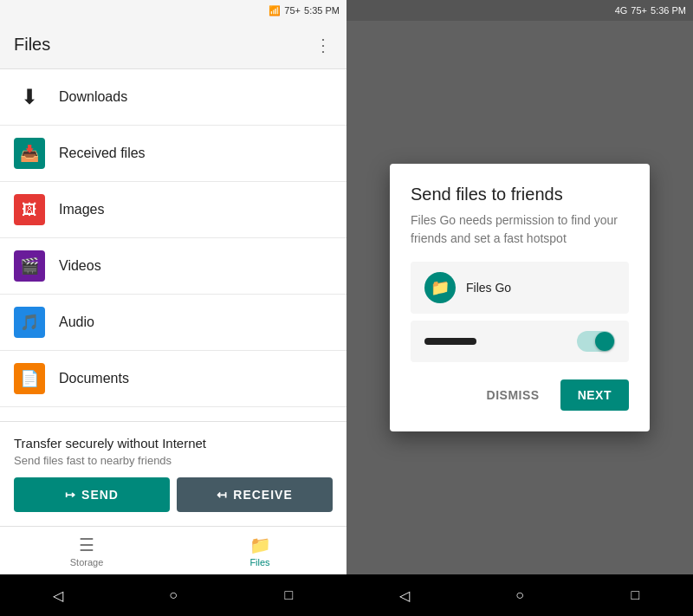  What do you see at coordinates (635, 595) in the screenshot?
I see `right-recent-button: □` at bounding box center [635, 595].